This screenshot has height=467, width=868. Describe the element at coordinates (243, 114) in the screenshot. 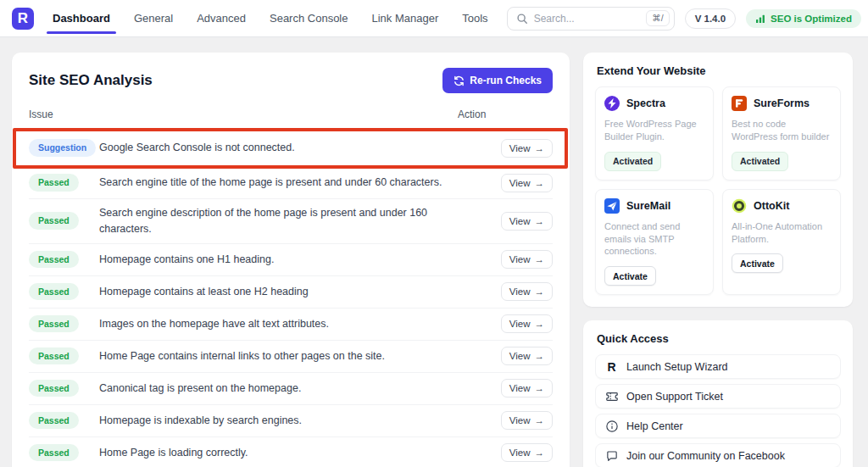

I see `issue-column-header: Issue` at that location.